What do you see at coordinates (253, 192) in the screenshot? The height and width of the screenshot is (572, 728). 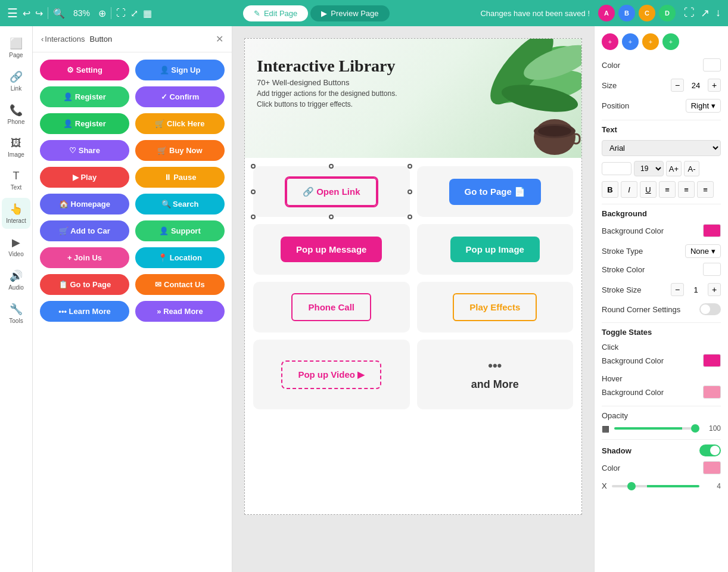 I see `handle-ml` at bounding box center [253, 192].